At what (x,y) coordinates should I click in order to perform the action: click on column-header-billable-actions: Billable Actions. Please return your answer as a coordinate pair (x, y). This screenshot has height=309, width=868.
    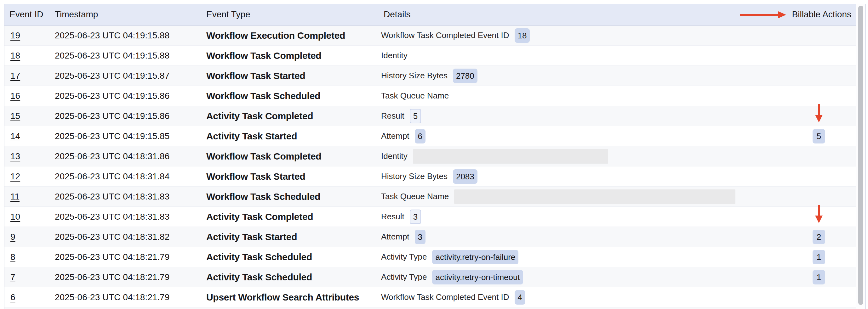
    Looking at the image, I should click on (822, 14).